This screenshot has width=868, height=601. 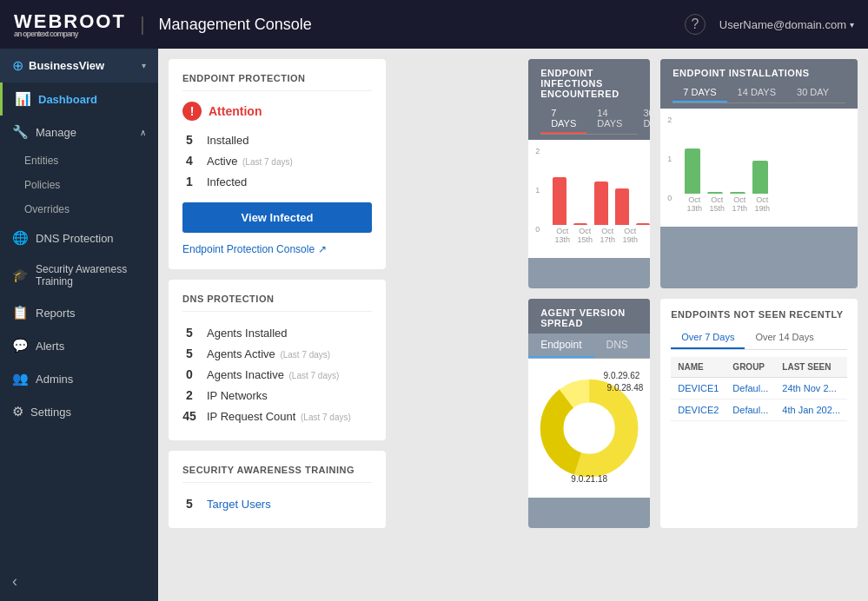 What do you see at coordinates (277, 82) in the screenshot?
I see `ep-card-title: ENDPOINT PROTECTION` at bounding box center [277, 82].